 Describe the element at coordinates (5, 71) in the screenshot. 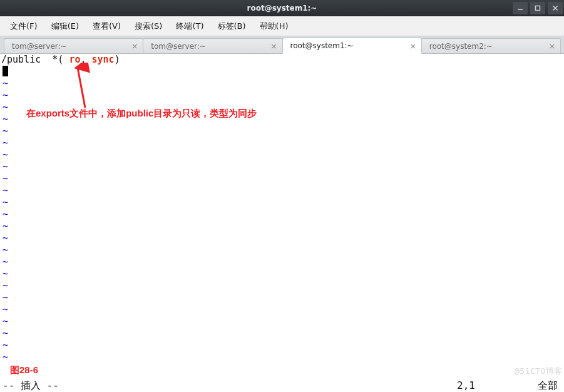

I see `text-cursor` at that location.